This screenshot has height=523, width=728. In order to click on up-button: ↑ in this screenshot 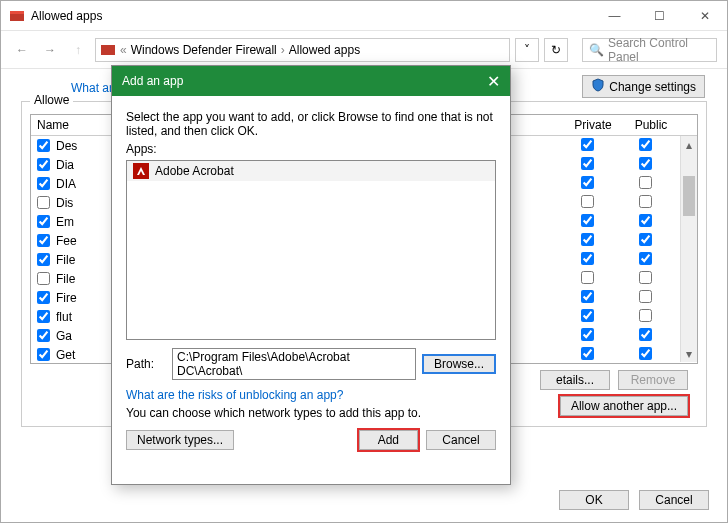, I will do `click(78, 50)`.